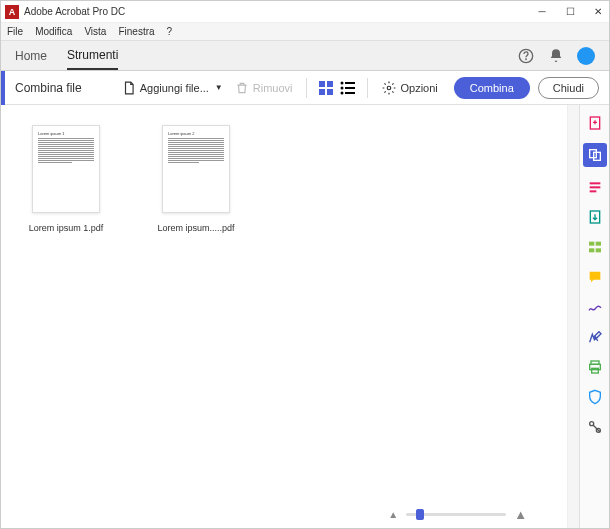 The image size is (610, 529). Describe the element at coordinates (595, 307) in the screenshot. I see `fill-sign-icon` at that location.